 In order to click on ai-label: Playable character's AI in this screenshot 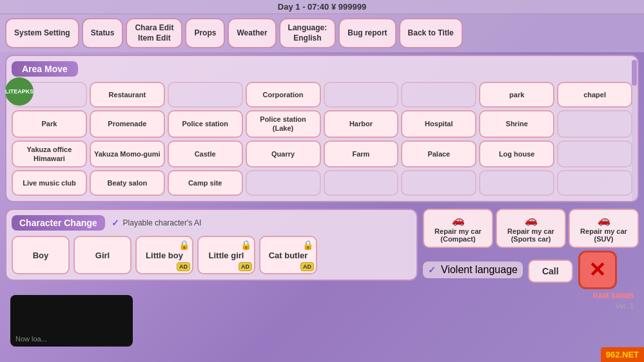, I will do `click(162, 223)`.